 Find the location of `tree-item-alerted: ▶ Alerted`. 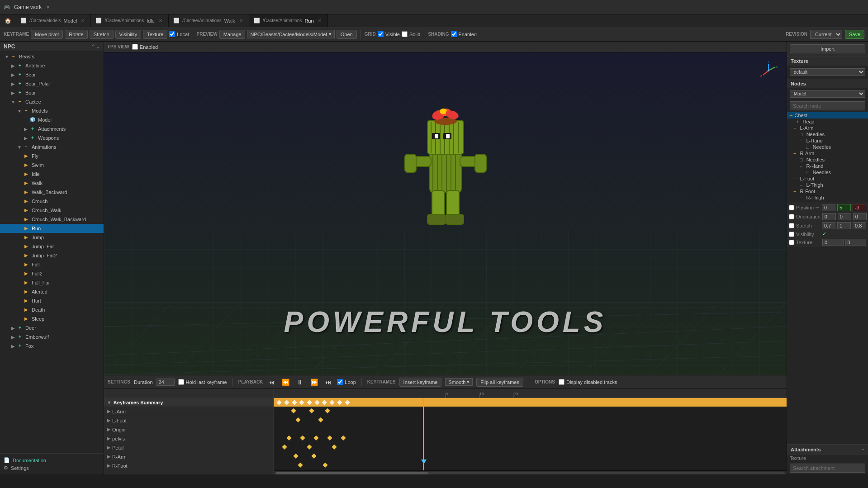

tree-item-alerted: ▶ Alerted is located at coordinates (52, 292).